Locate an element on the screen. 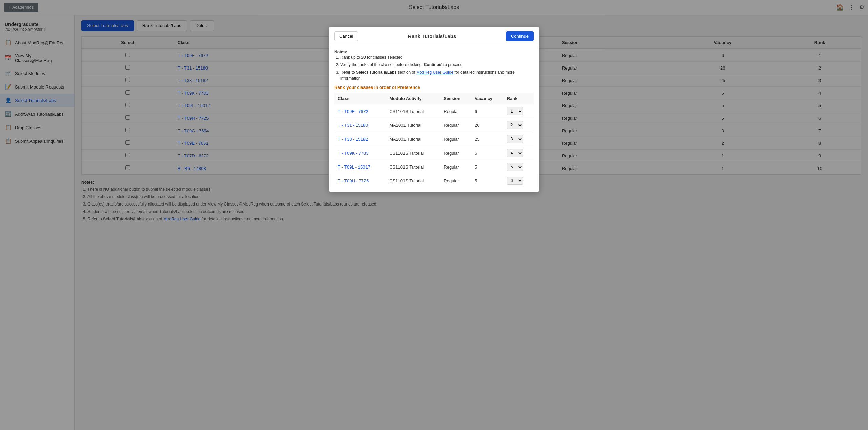 The width and height of the screenshot is (868, 430). modal-notes-title: Notes: is located at coordinates (340, 52).